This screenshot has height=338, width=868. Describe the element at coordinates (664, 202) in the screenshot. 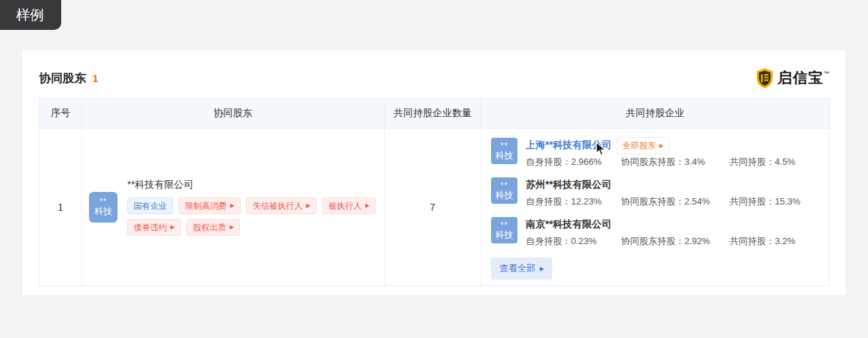

I see `company-stats: 自身持股：12.23% 协同股东持股：2.54% 共同持股：15.3%` at that location.